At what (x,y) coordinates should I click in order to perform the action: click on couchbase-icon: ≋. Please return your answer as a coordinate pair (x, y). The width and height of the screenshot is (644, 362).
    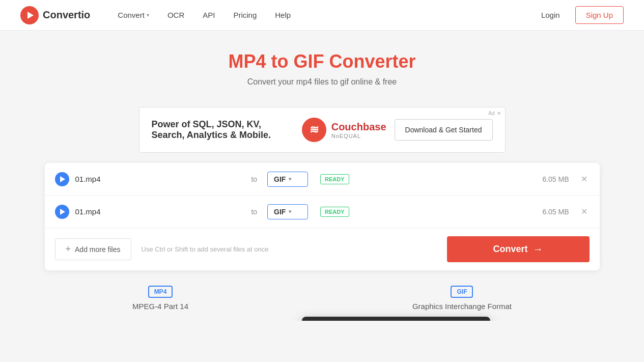
    Looking at the image, I should click on (314, 130).